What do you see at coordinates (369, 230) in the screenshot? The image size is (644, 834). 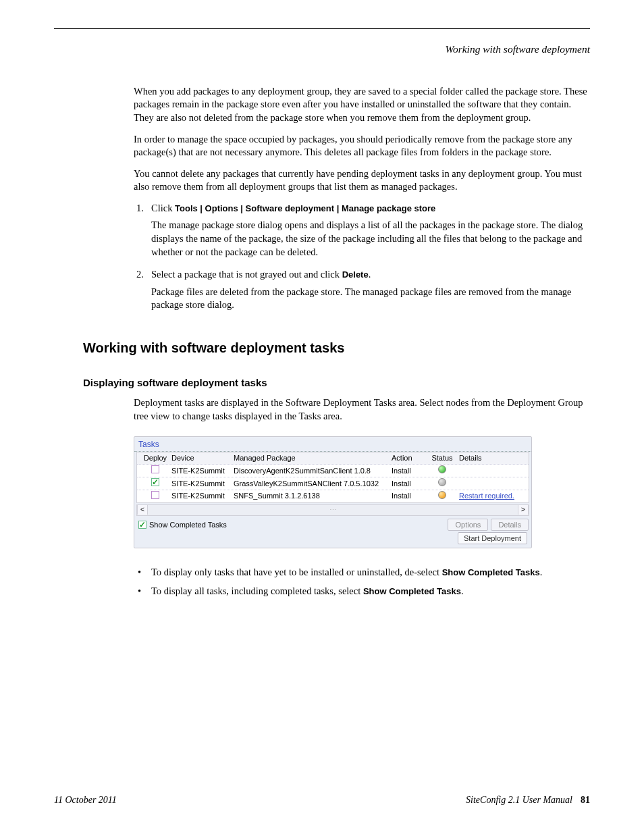 I see `step-item: 1. Click Tools | Options | Software depl…` at bounding box center [369, 230].